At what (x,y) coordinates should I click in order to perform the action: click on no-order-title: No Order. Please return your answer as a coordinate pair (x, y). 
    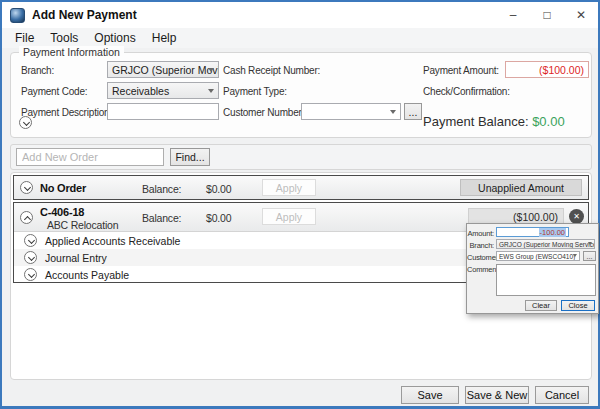
    Looking at the image, I should click on (63, 188).